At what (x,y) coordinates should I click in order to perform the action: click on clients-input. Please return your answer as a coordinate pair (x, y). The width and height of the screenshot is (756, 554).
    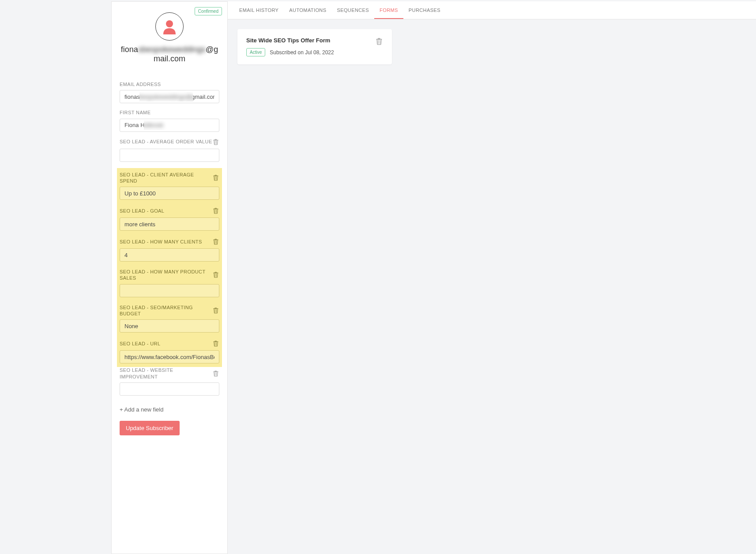
    Looking at the image, I should click on (169, 255).